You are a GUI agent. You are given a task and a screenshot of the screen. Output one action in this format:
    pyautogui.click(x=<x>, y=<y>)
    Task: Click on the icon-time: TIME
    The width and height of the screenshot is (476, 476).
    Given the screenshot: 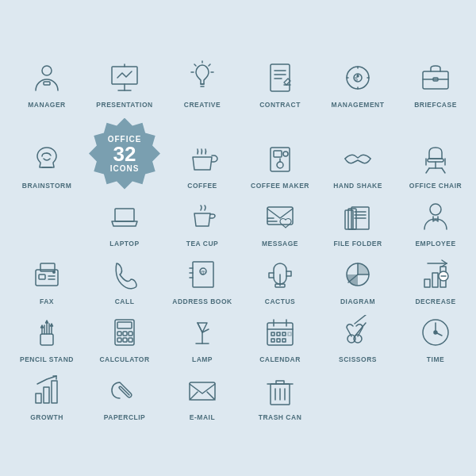 What is the action you would take?
    pyautogui.click(x=436, y=336)
    